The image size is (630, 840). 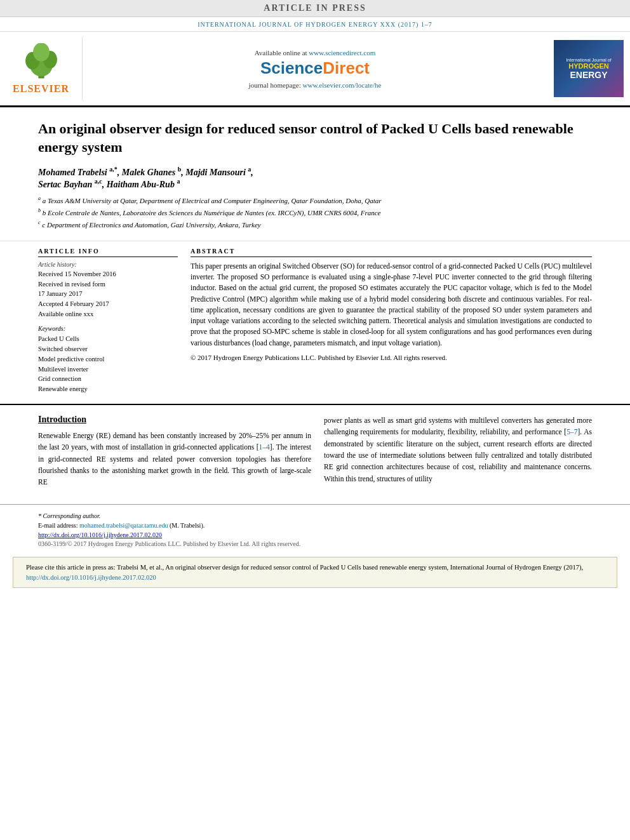 What do you see at coordinates (315, 212) in the screenshot?
I see `affiliations: a a Texas A&M University at Qatar, Depar…` at bounding box center [315, 212].